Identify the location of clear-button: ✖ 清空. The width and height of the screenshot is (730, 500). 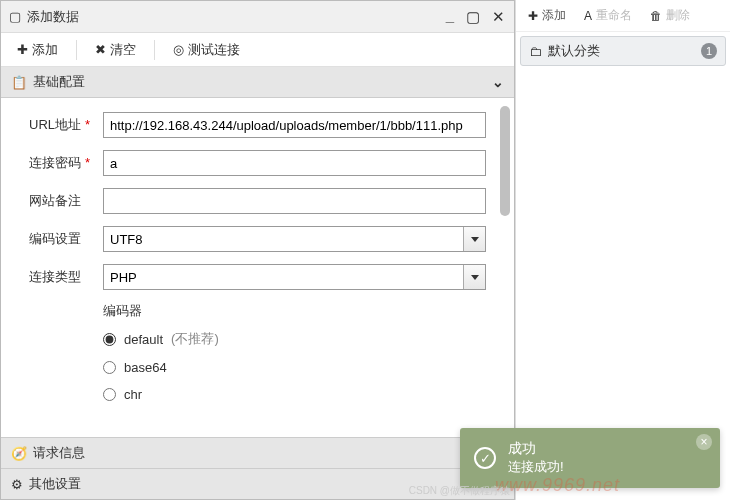
(116, 50).